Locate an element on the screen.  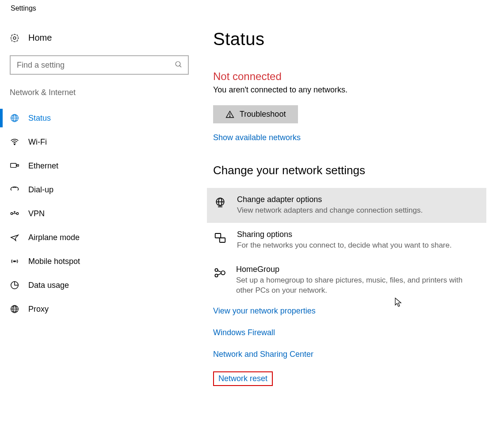
connection-status-msg: You aren't connected to any networks. is located at coordinates (350, 90).